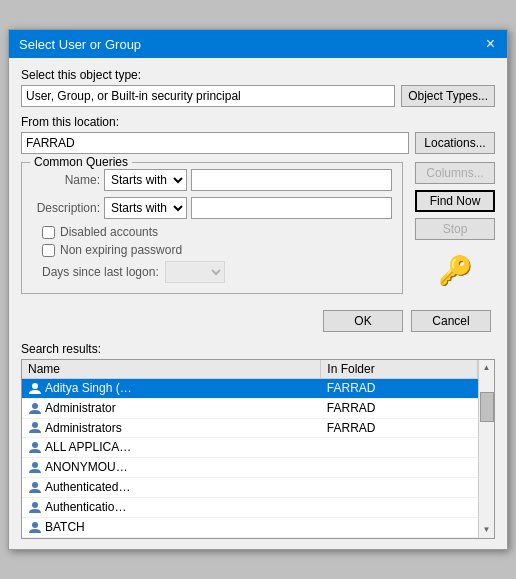 Image resolution: width=516 pixels, height=579 pixels. What do you see at coordinates (250, 538) in the screenshot?
I see `table-row: CONSOLE L…` at bounding box center [250, 538].